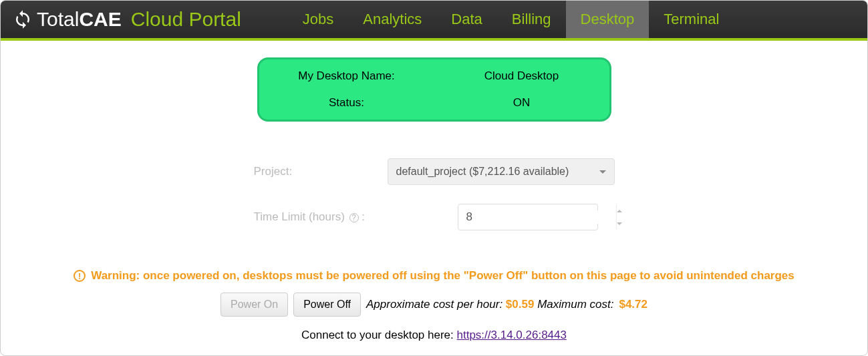 This screenshot has width=868, height=356. Describe the element at coordinates (619, 217) in the screenshot. I see `time-limit-spinner` at that location.